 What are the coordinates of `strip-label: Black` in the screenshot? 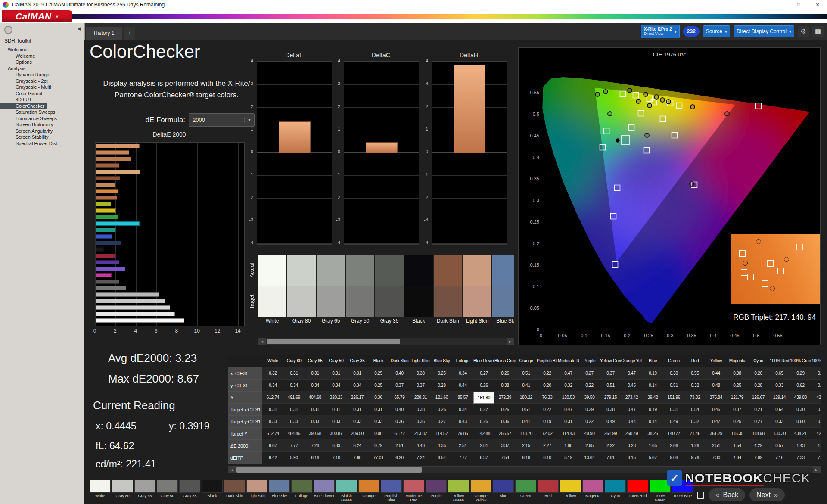 It's located at (212, 495).